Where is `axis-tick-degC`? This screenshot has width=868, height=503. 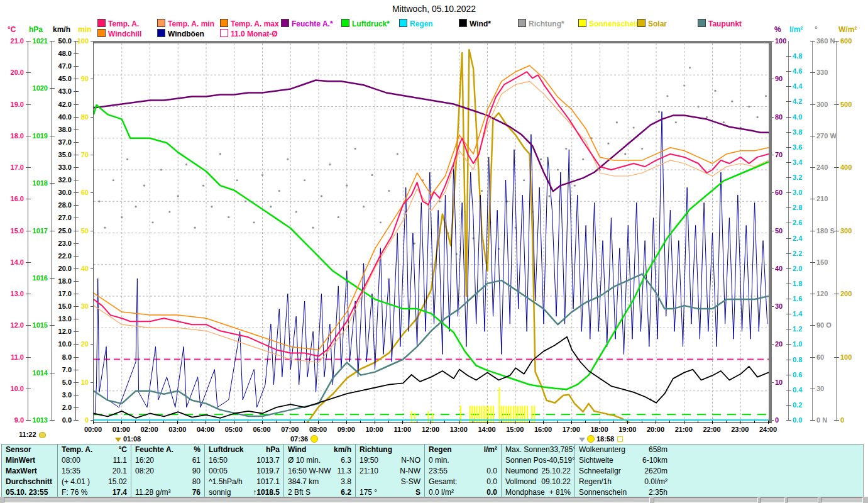
axis-tick-degC is located at coordinates (28, 104).